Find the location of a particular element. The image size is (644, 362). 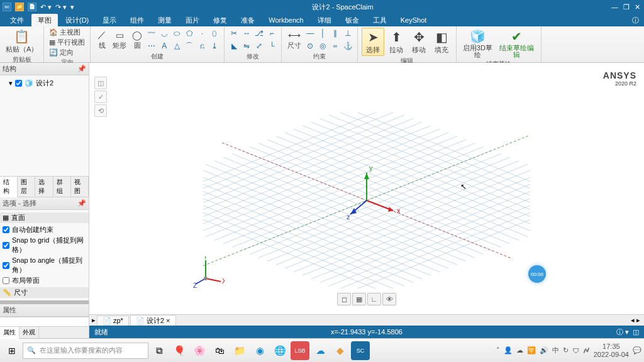

sidetab-groups: 群组 is located at coordinates (62, 187).